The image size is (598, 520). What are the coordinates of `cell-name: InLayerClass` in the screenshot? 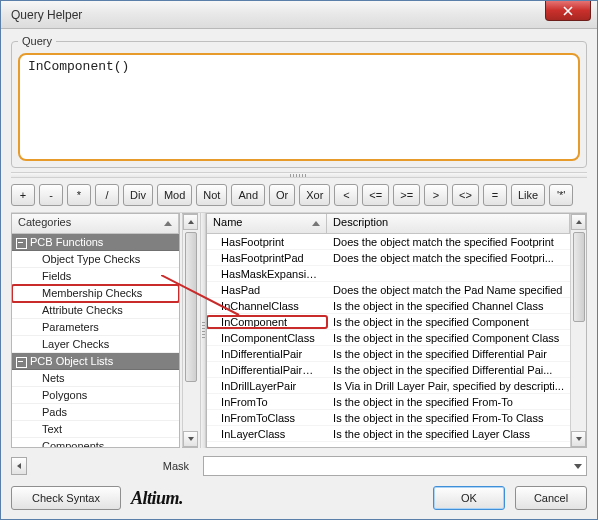 It's located at (267, 434).